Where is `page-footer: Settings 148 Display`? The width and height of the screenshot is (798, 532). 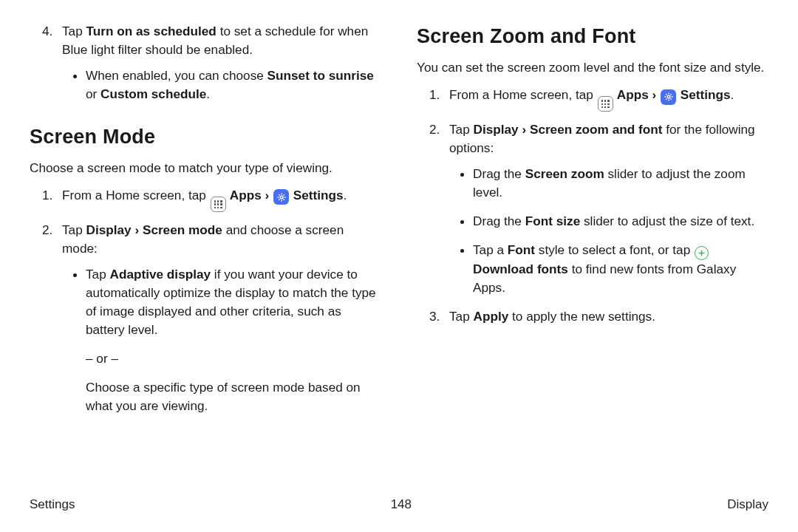 page-footer: Settings 148 Display is located at coordinates (399, 505).